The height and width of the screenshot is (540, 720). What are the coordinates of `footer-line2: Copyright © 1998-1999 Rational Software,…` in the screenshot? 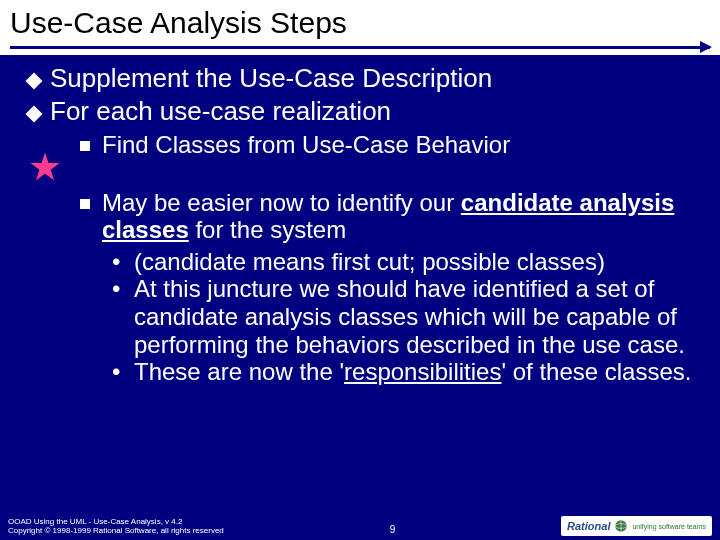 It's located at (116, 531).